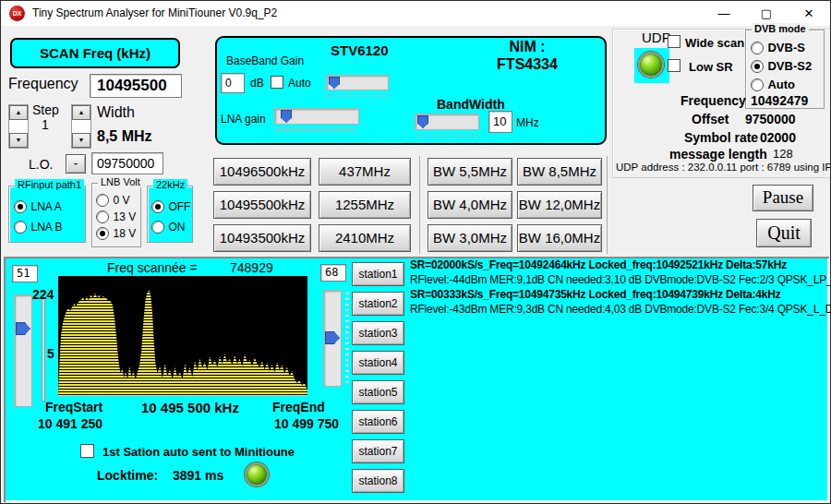 This screenshot has width=831, height=504. What do you see at coordinates (713, 101) in the screenshot?
I see `udp-frequency-label: Frequency` at bounding box center [713, 101].